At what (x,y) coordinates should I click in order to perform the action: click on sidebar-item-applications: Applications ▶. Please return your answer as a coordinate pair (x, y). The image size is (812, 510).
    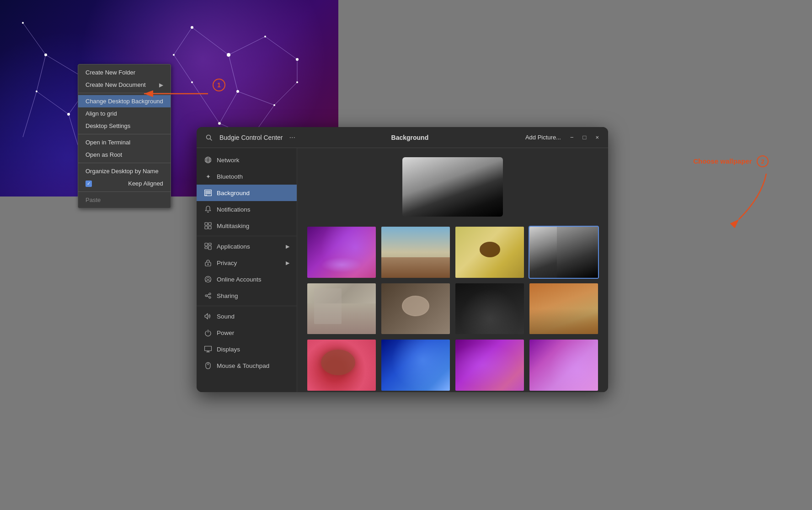
    Looking at the image, I should click on (247, 246).